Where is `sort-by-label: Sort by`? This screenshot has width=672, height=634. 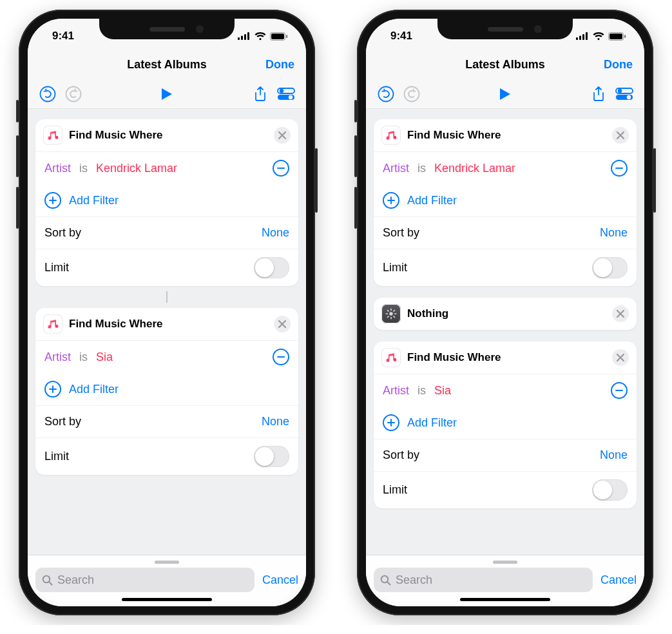 sort-by-label: Sort by is located at coordinates (63, 233).